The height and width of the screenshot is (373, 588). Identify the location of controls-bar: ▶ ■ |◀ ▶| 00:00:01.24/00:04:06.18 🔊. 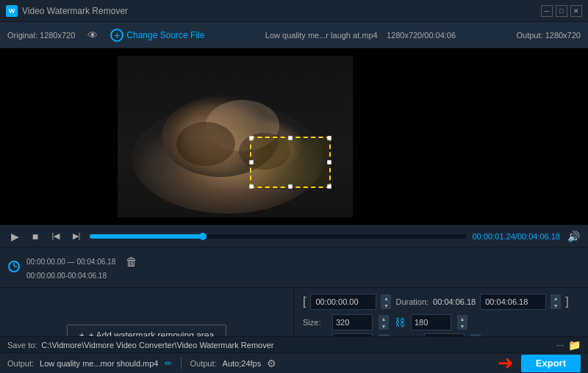
(294, 236).